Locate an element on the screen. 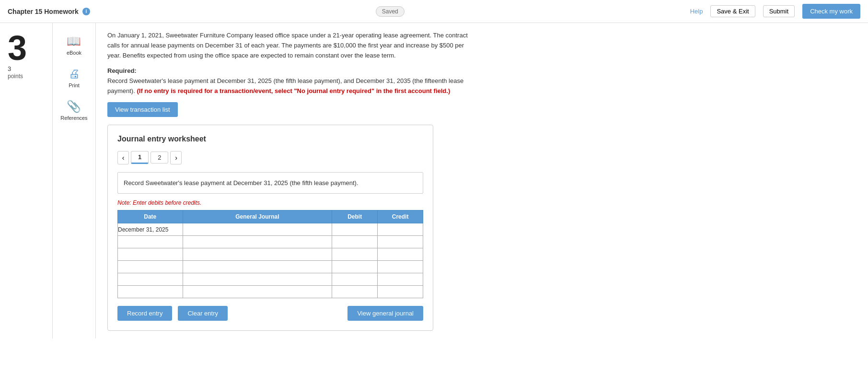 This screenshot has height=385, width=868. page-title: Chapter 15 Homework is located at coordinates (43, 12).